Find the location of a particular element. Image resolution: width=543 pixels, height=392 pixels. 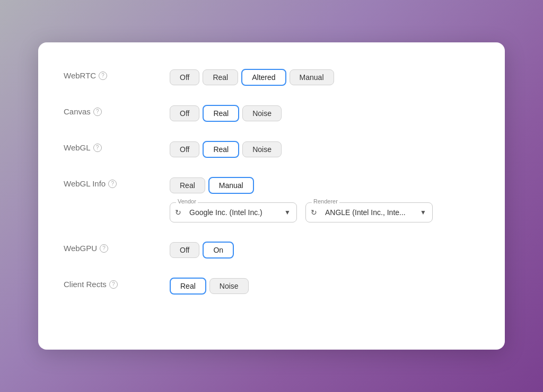

btn-webgpu-off: Off is located at coordinates (185, 250).